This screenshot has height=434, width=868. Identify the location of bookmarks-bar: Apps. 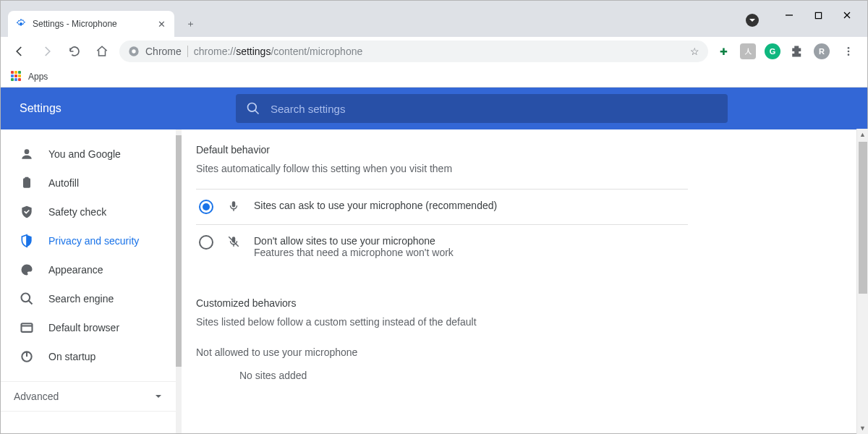
(434, 77).